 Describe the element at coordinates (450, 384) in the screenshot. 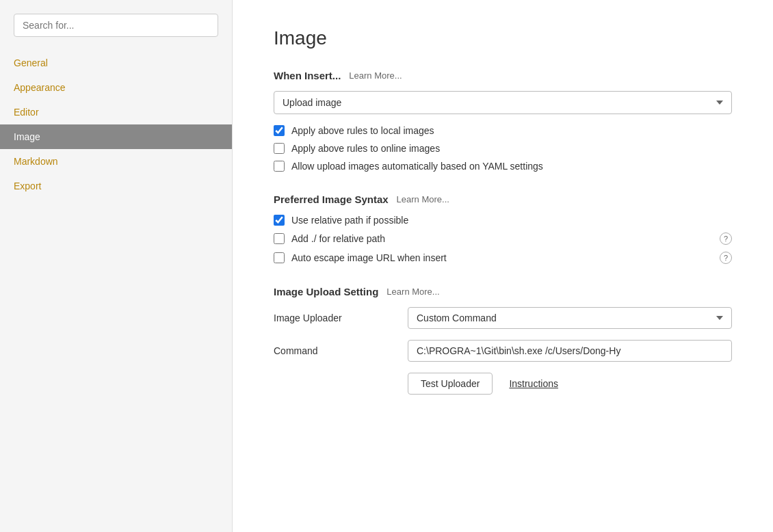

I see `test-uploader-button: Test Uploader` at that location.